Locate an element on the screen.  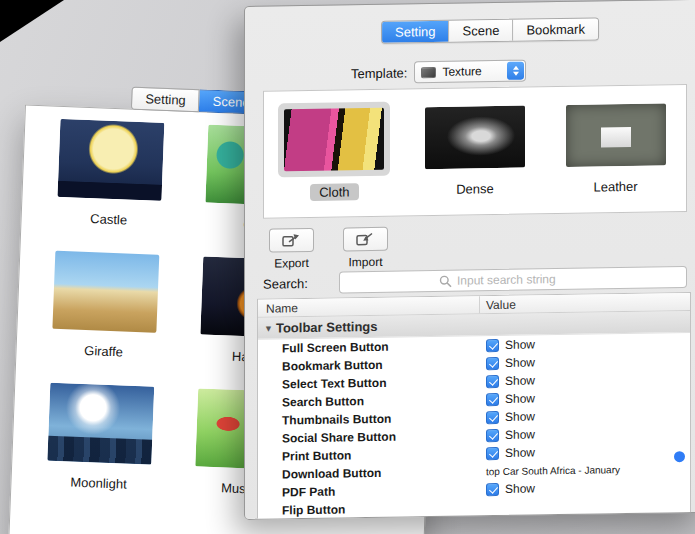
search-field is located at coordinates (513, 280).